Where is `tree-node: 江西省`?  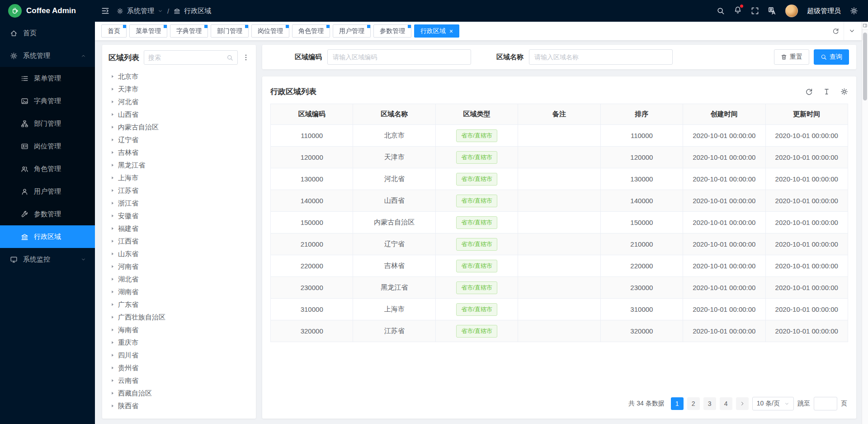 tree-node: 江西省 is located at coordinates (179, 241).